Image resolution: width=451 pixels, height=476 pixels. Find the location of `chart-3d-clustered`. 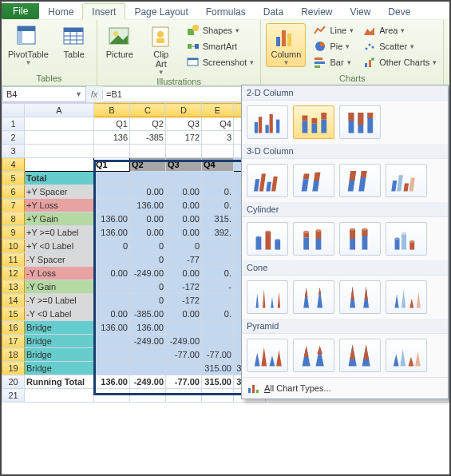

chart-3d-clustered is located at coordinates (267, 180).